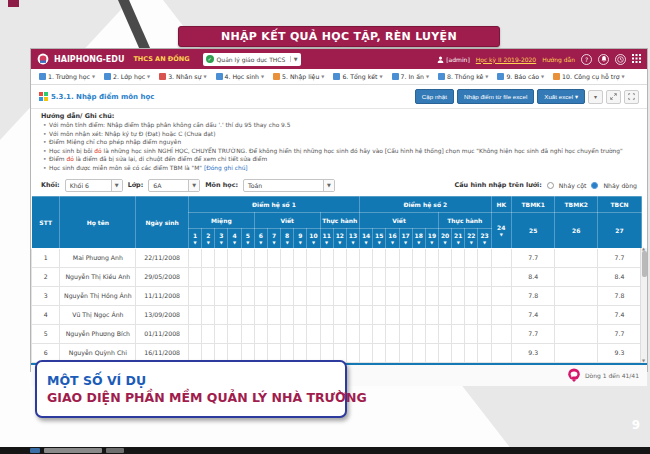 Image resolution: width=650 pixels, height=454 pixels. I want to click on header-score-col-18: 18▼, so click(418, 238).